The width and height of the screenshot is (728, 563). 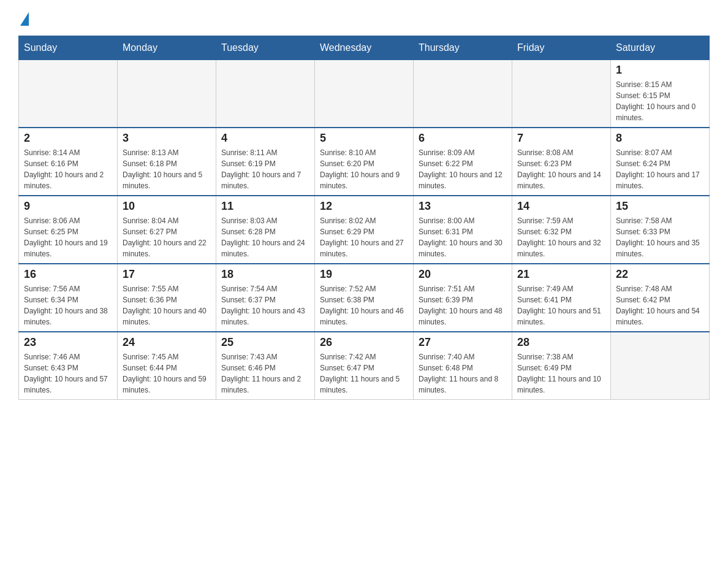 I want to click on calendar-cell: 24Sunrise: 7:45 AMSunset: 6:44 PMDayligh…, so click(x=167, y=366).